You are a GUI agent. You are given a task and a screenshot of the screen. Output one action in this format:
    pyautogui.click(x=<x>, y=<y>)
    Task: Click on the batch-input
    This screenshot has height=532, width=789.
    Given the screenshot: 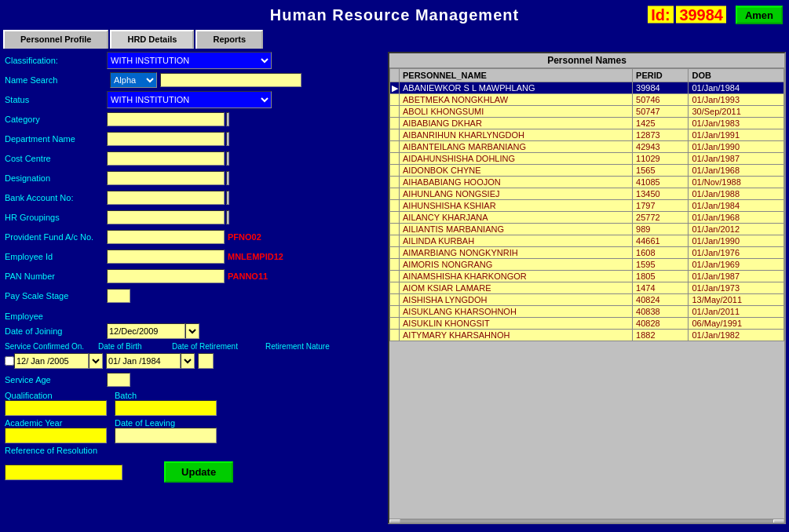 What is the action you would take?
    pyautogui.click(x=166, y=408)
    